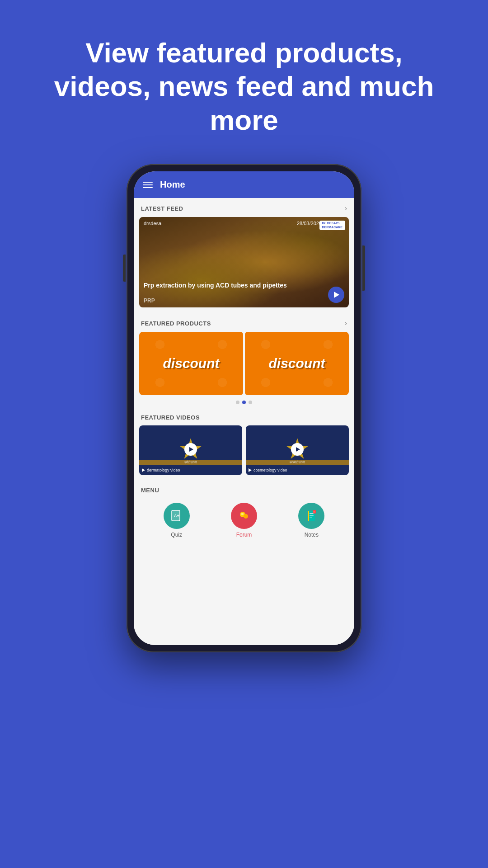  Describe the element at coordinates (244, 402) in the screenshot. I see `carousel-dots` at that location.